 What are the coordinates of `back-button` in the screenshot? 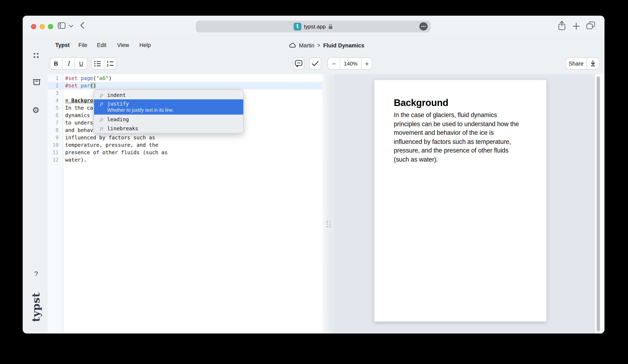 It's located at (82, 25).